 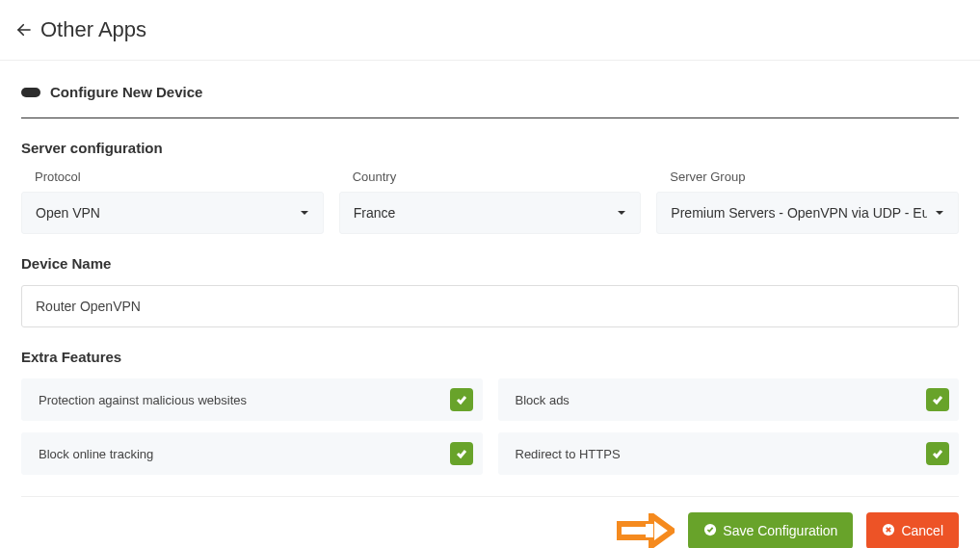 I want to click on server-group-col: Server Group Premium Servers - OpenVPN v…, so click(x=808, y=202).